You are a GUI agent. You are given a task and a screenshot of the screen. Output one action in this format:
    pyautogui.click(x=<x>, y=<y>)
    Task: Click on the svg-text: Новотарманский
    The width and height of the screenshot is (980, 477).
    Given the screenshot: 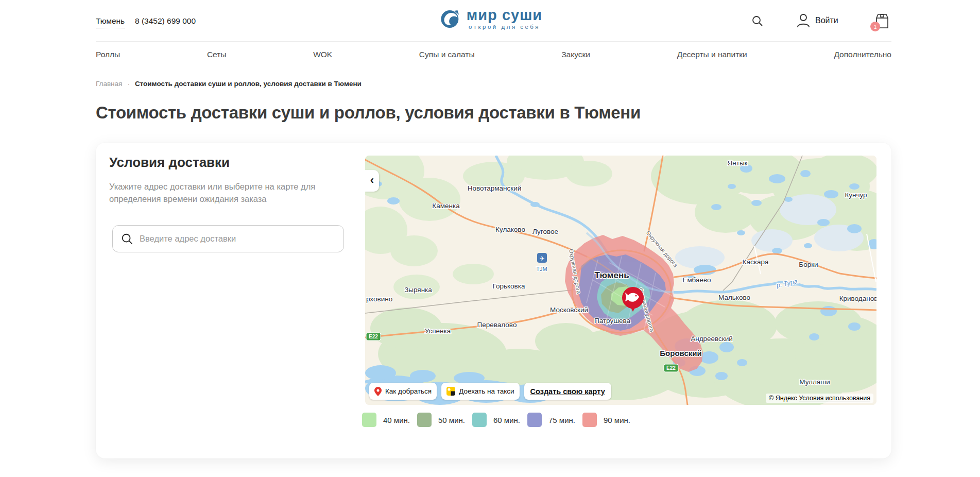 What is the action you would take?
    pyautogui.click(x=494, y=189)
    